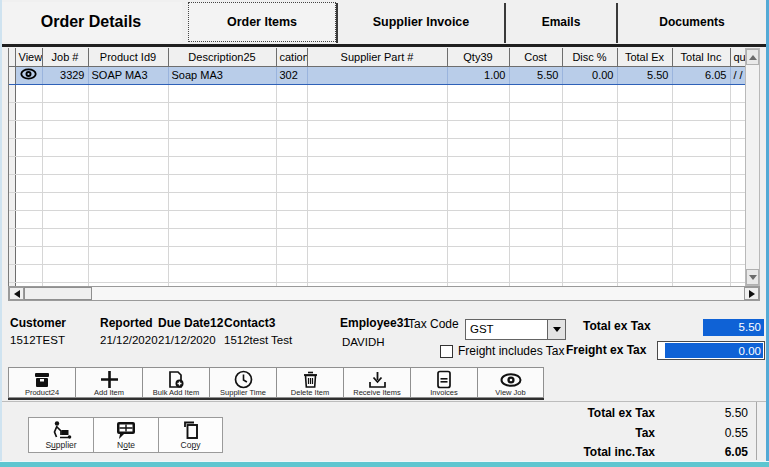 The width and height of the screenshot is (769, 467). Describe the element at coordinates (446, 352) in the screenshot. I see `freight-includes-tax-checkbox` at that location.